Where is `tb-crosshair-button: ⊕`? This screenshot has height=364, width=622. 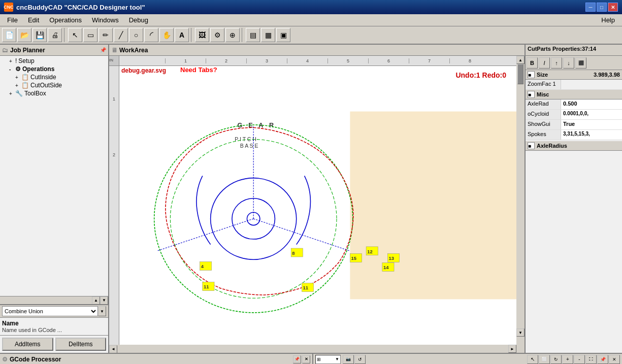 tb-crosshair-button: ⊕ is located at coordinates (233, 35).